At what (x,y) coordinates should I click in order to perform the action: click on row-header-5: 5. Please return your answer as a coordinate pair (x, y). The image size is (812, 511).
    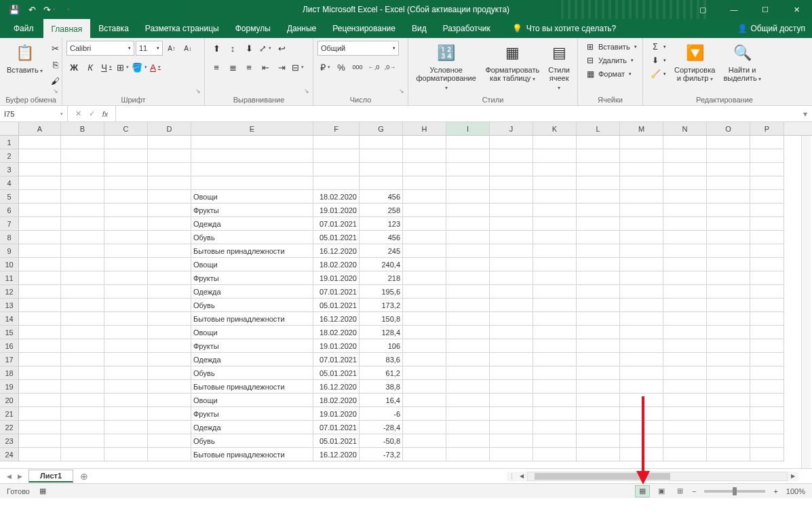
    Looking at the image, I should click on (9, 197).